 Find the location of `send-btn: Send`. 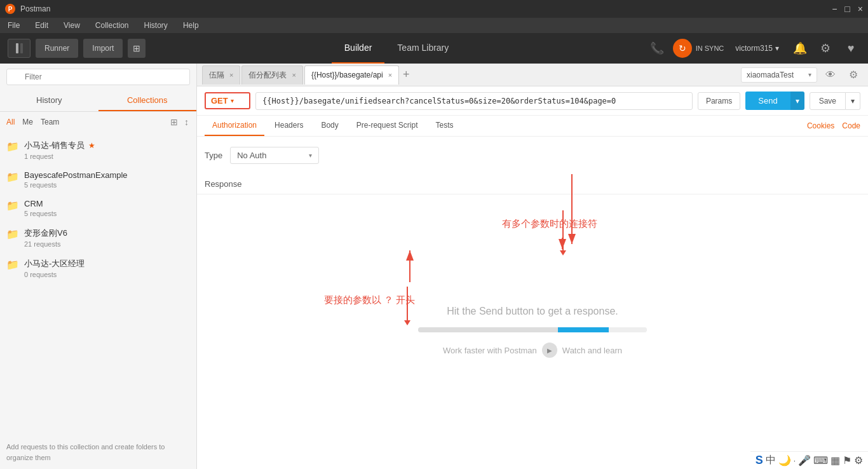

send-btn: Send is located at coordinates (768, 100).